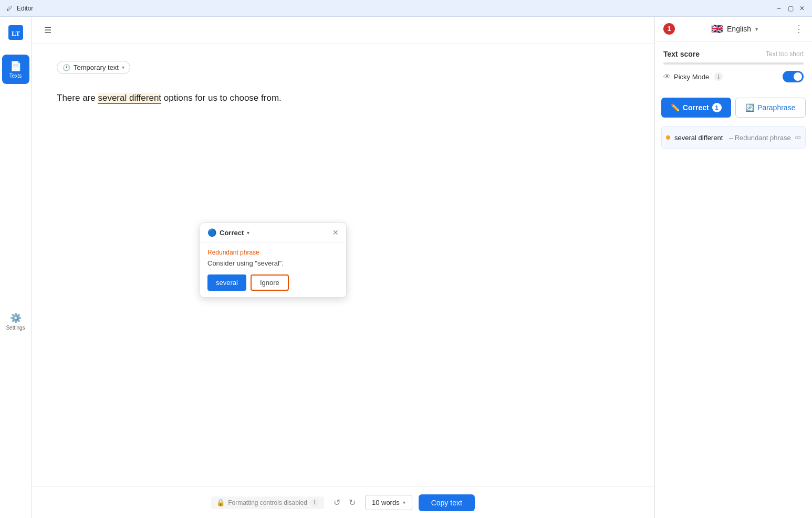 The width and height of the screenshot is (812, 518). Describe the element at coordinates (717, 108) in the screenshot. I see `correct-count-badge: 1` at that location.